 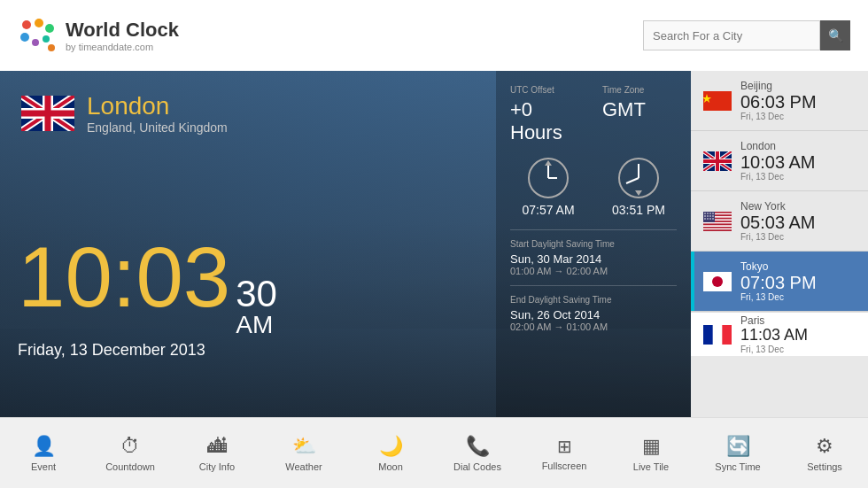 I want to click on countdown-label: Countdown, so click(x=130, y=467).